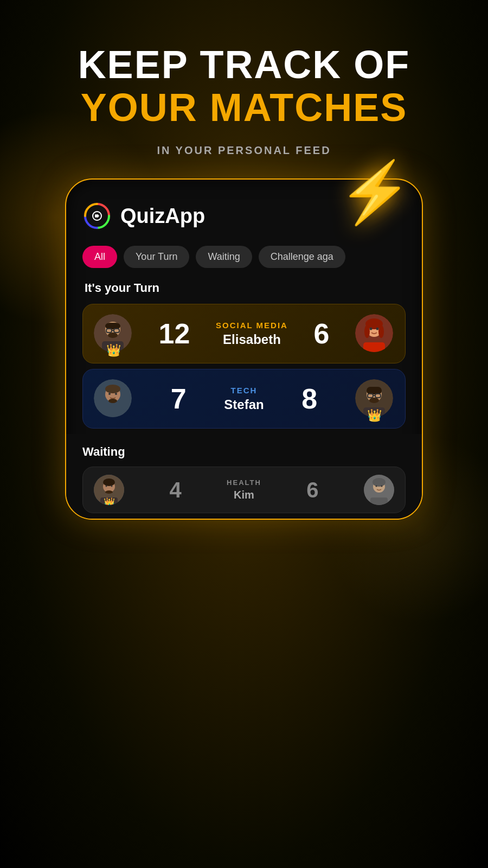  I want to click on subtitle: IN YOUR PERSONAL FEED, so click(244, 151).